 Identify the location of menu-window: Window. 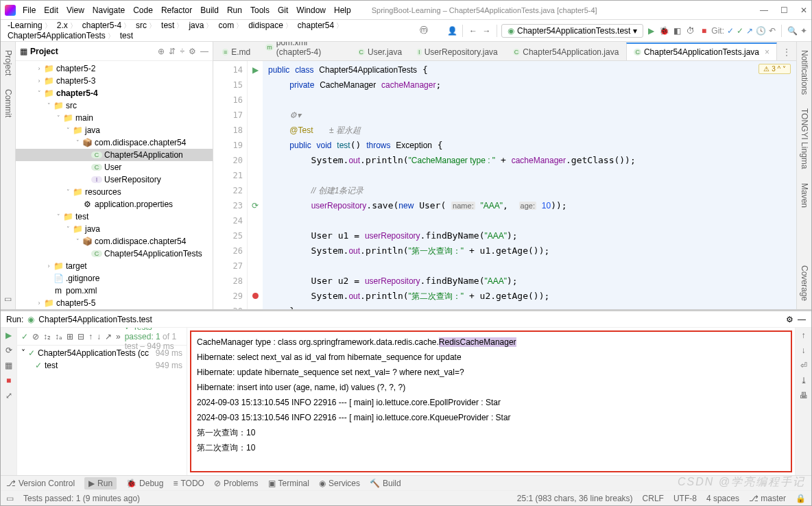
(311, 10).